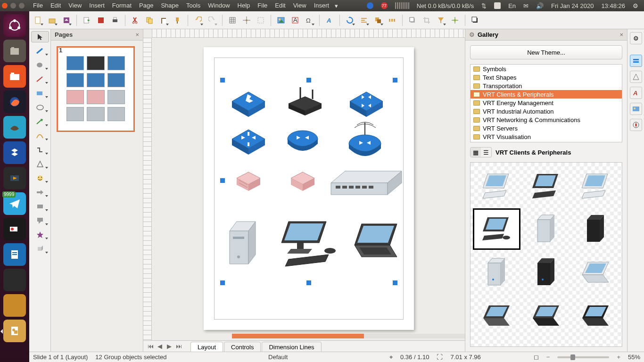 Image resolution: width=644 pixels, height=362 pixels. I want to click on shape-router-round, so click(303, 140).